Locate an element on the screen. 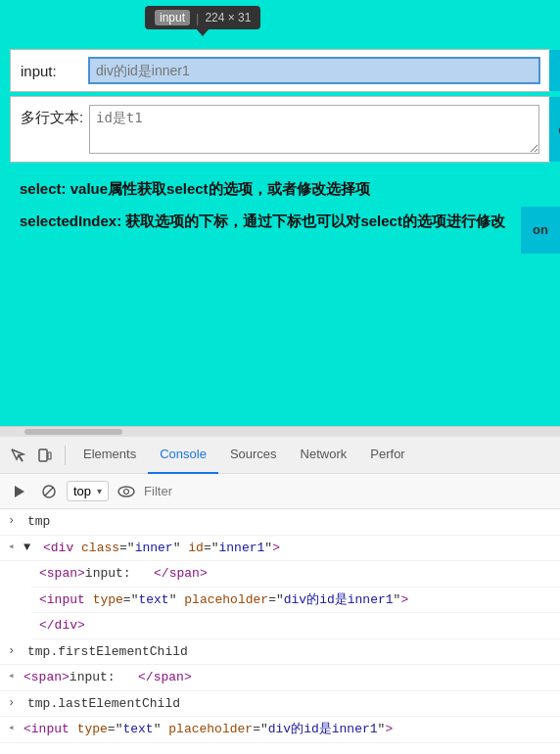  console-line-5: </div> is located at coordinates (296, 627).